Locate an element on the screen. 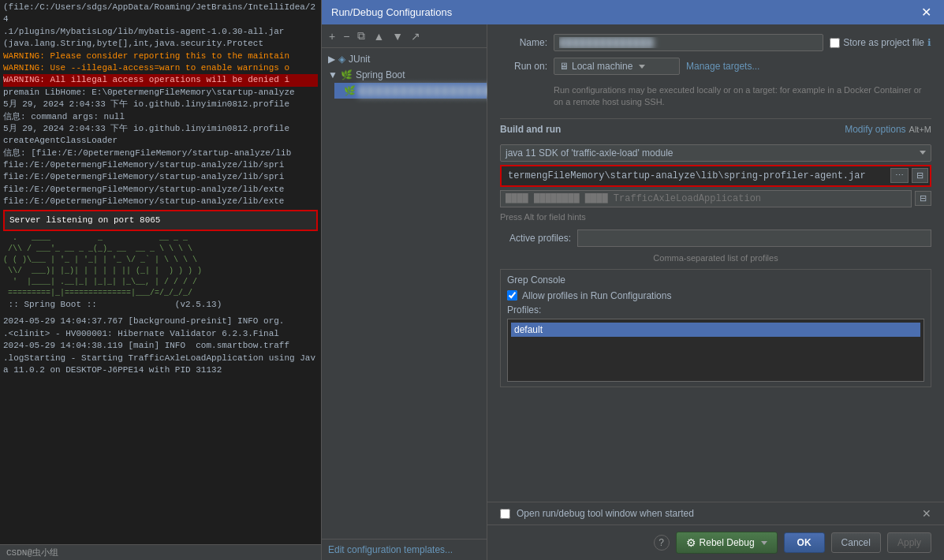 This screenshot has width=944, height=560. ascii-art-line: ' |____| .__|_| |_|_| |_\__, | / / / / is located at coordinates (161, 282).